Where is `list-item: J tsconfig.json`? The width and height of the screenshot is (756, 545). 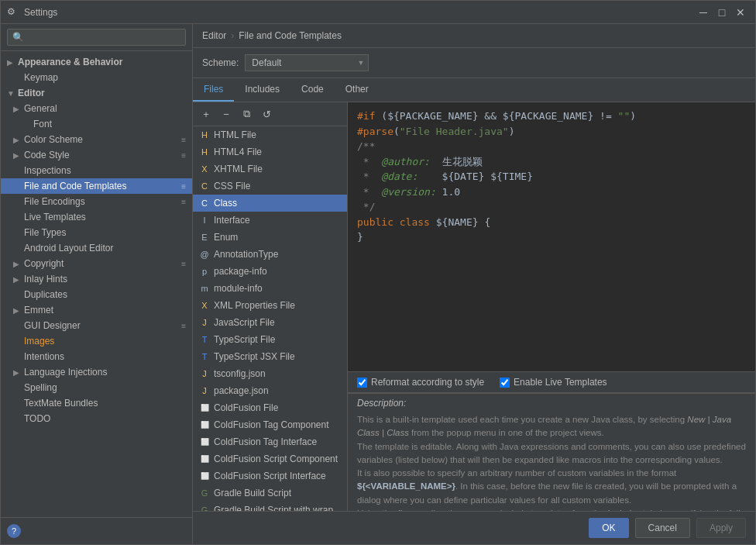 list-item: J tsconfig.json is located at coordinates (270, 374).